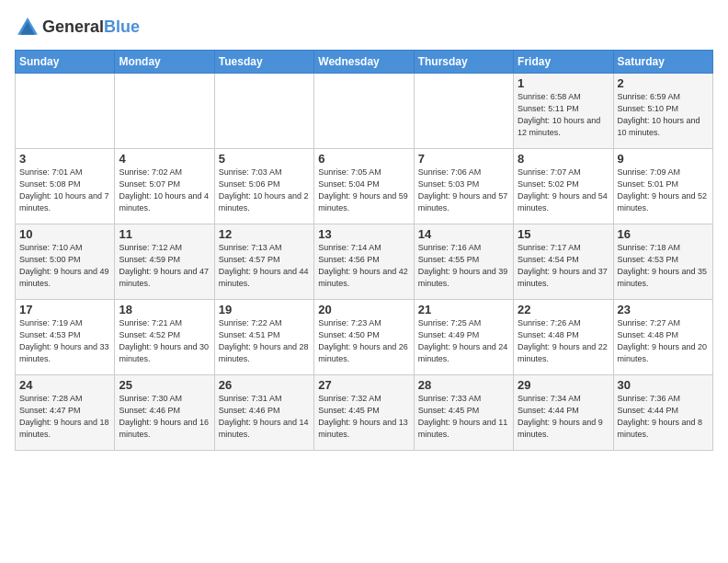 The width and height of the screenshot is (728, 563). Describe the element at coordinates (164, 309) in the screenshot. I see `day-number: 18` at that location.